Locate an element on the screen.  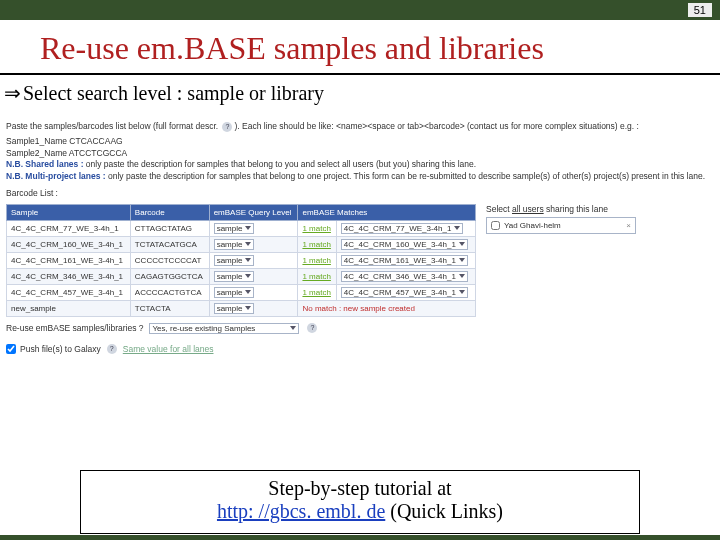
cell-barcode: TCTATACATGCA is located at coordinates (170, 244).